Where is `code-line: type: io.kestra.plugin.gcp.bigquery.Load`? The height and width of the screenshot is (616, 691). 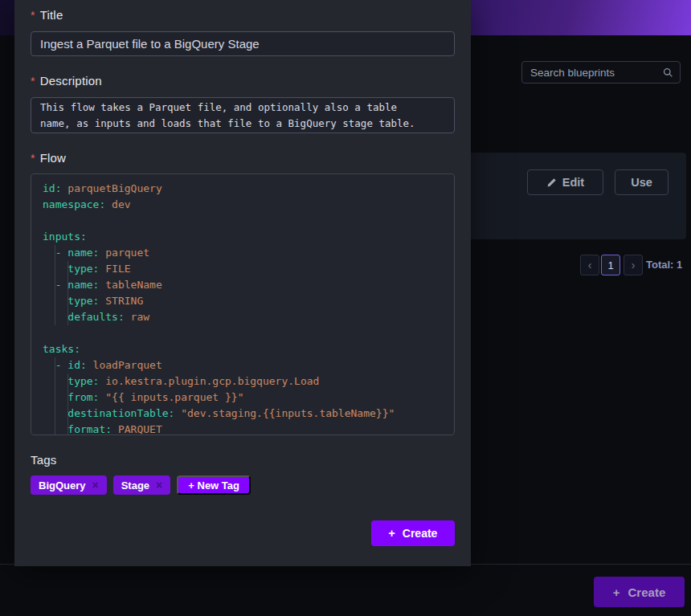 code-line: type: io.kestra.plugin.gcp.bigquery.Load is located at coordinates (248, 381).